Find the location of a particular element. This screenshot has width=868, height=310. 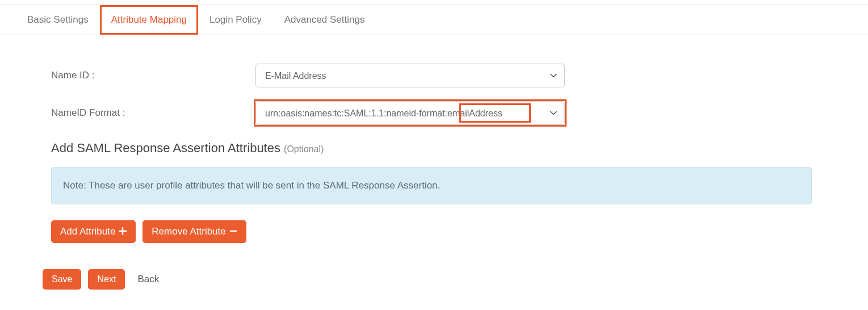

nameid-select: E-Mail Address is located at coordinates (410, 76).